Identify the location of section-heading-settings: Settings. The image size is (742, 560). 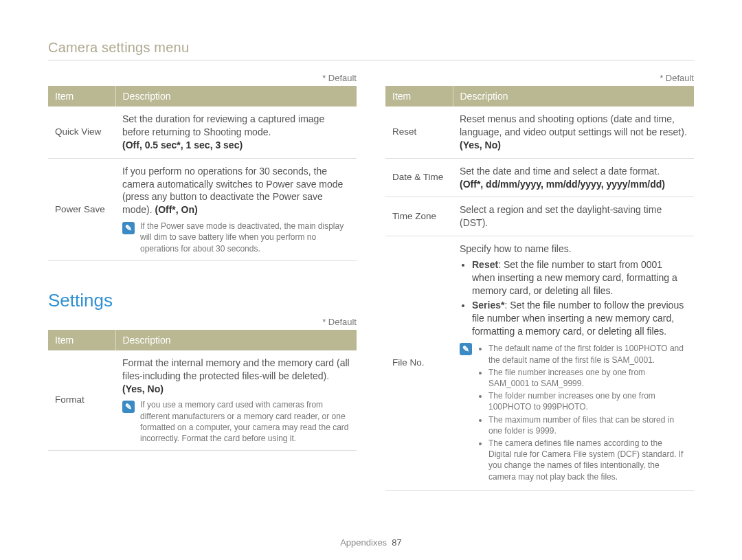
(202, 301).